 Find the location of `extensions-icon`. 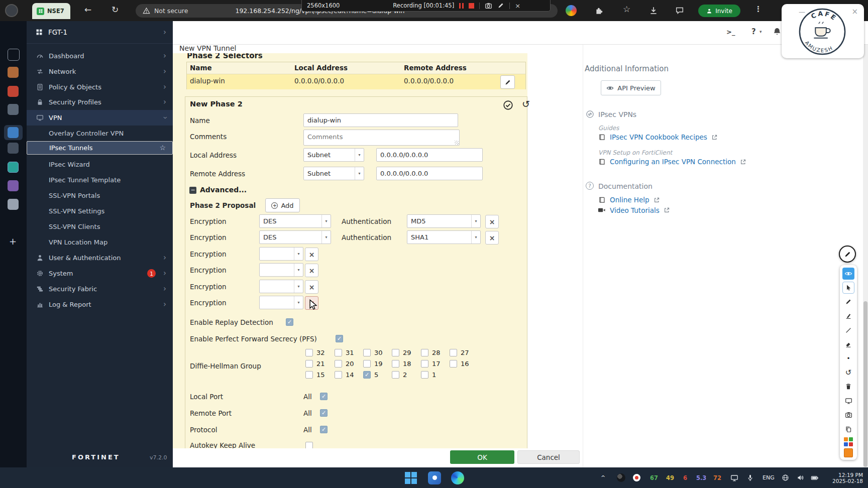

extensions-icon is located at coordinates (599, 11).